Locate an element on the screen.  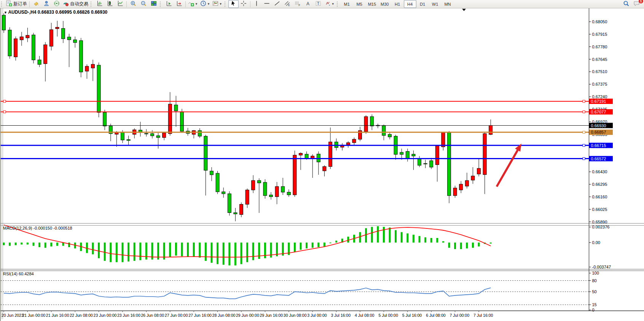
line-chart-button is located at coordinates (120, 4).